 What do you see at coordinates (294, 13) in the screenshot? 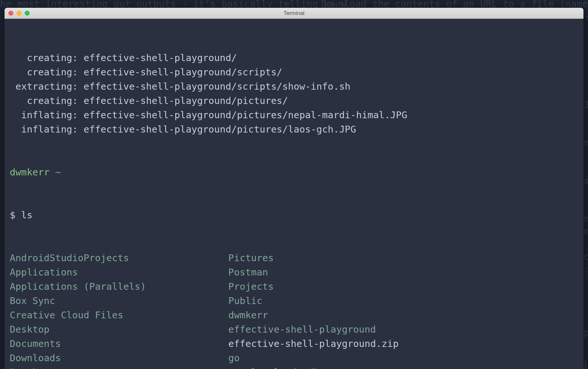
I see `window-title: Terminal` at bounding box center [294, 13].